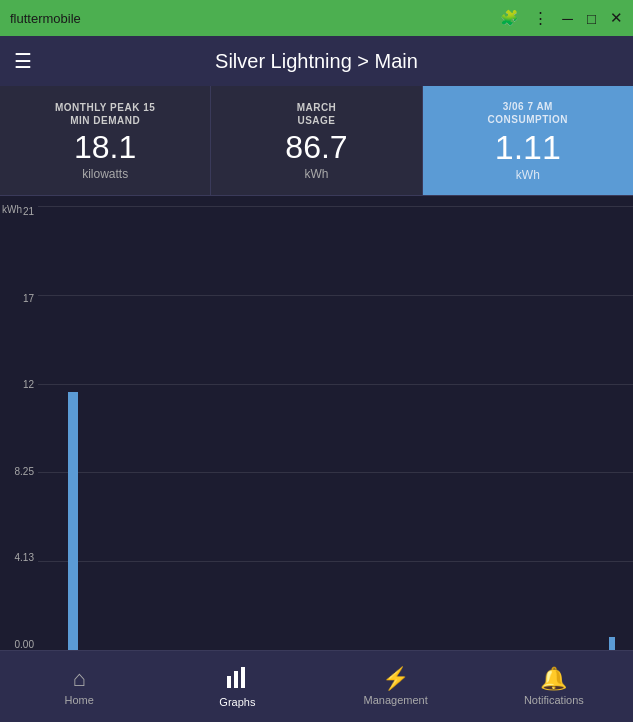  What do you see at coordinates (554, 686) in the screenshot?
I see `nav-item-notifications: 🔔 Notifications` at bounding box center [554, 686].